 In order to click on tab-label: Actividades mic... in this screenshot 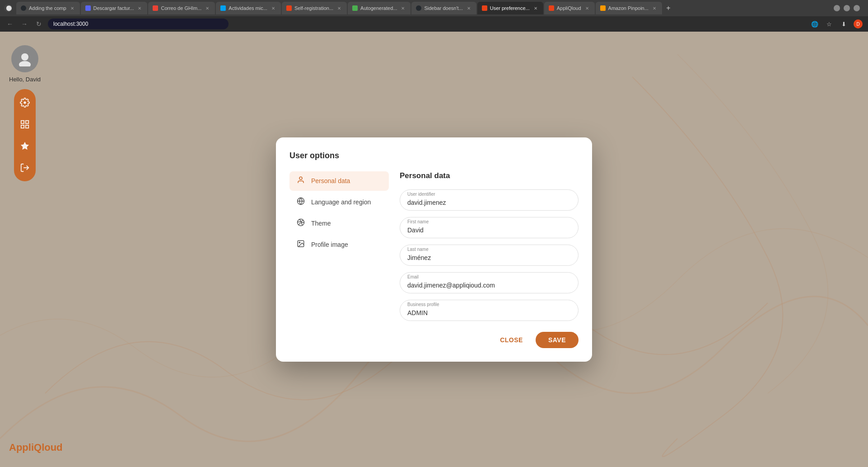, I will do `click(248, 8)`.